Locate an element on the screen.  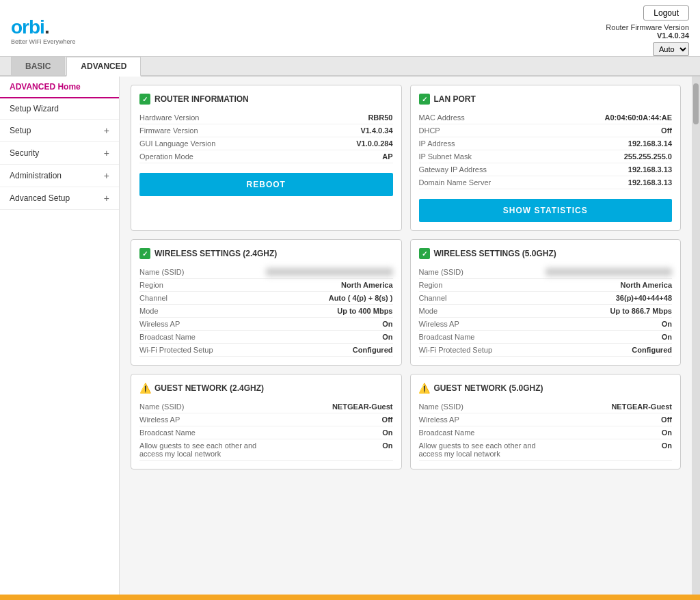
gui-version-row: GUI Language Version V1.0.0.284 is located at coordinates (267, 144).